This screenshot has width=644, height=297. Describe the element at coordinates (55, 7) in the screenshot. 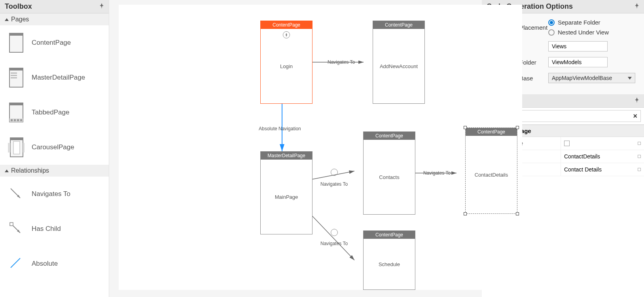

I see `toolbox-header: Toolbox` at that location.